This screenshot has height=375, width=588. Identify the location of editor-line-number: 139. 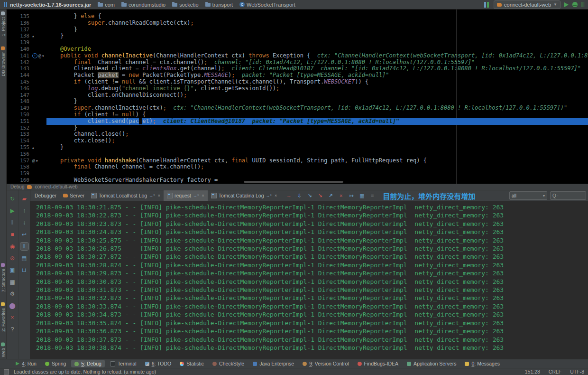
(19, 43).